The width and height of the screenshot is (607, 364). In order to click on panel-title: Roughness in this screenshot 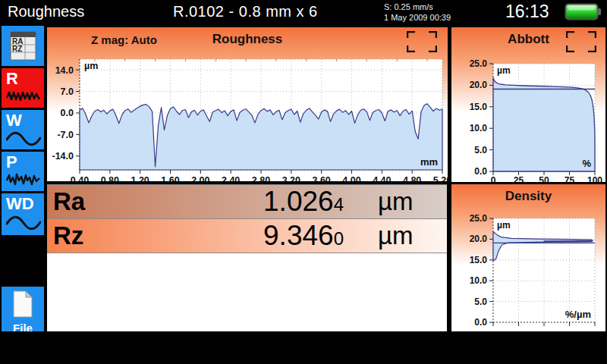, I will do `click(247, 39)`.